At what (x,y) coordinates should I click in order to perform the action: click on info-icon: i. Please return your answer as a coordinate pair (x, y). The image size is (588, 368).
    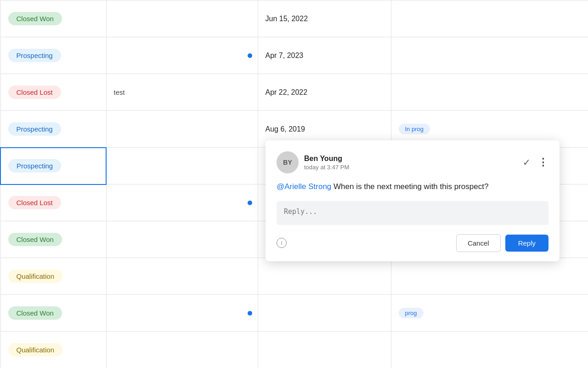
    Looking at the image, I should click on (282, 243).